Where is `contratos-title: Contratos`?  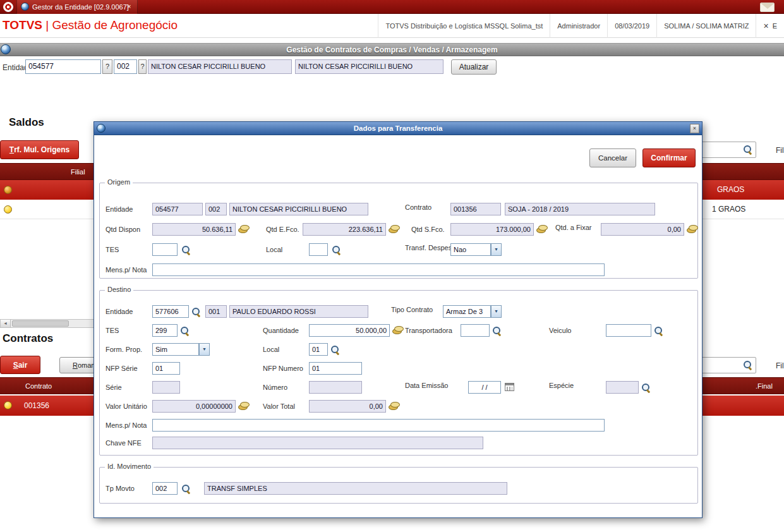
contratos-title: Contratos is located at coordinates (28, 339).